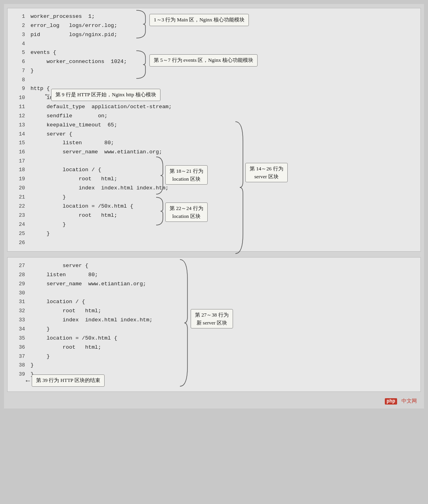  Describe the element at coordinates (134, 207) in the screenshot. I see `code-line: 22 location = /50x.html {` at that location.